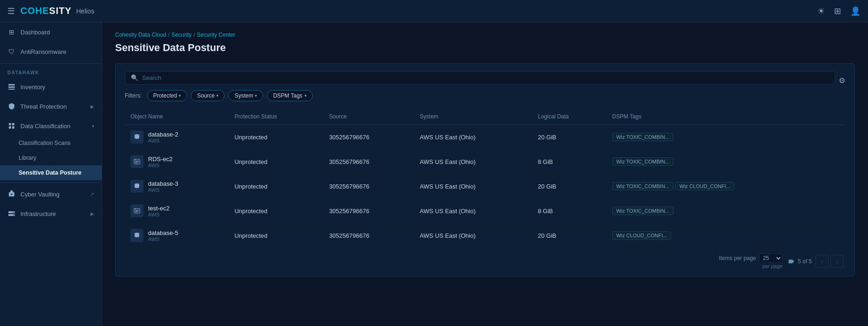  Describe the element at coordinates (12, 32) in the screenshot. I see `dashboard-icon: ⊞` at that location.